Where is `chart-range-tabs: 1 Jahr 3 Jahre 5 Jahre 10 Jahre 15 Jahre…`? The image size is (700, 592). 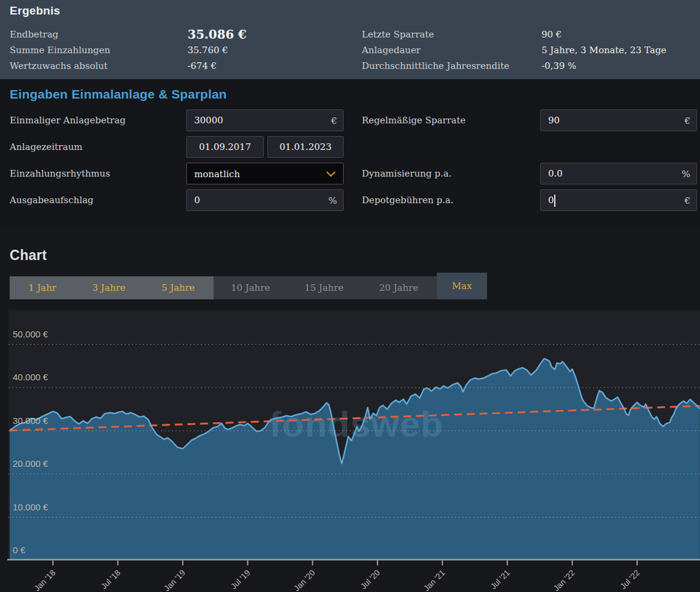 chart-range-tabs: 1 Jahr 3 Jahre 5 Jahre 10 Jahre 15 Jahre… is located at coordinates (248, 288).